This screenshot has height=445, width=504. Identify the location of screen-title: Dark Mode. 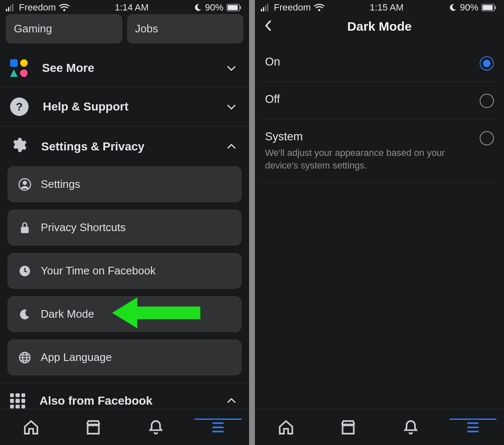
(380, 26).